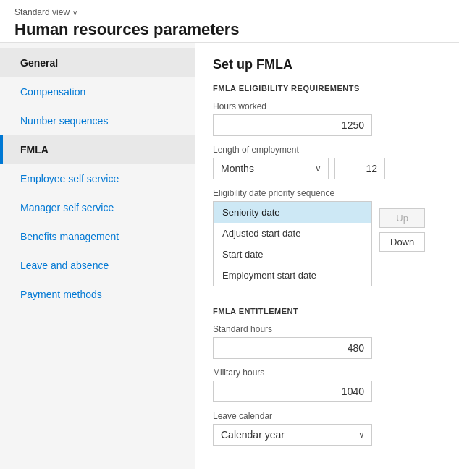 The image size is (459, 476). What do you see at coordinates (230, 30) in the screenshot?
I see `page-title: Human resources parameters` at bounding box center [230, 30].